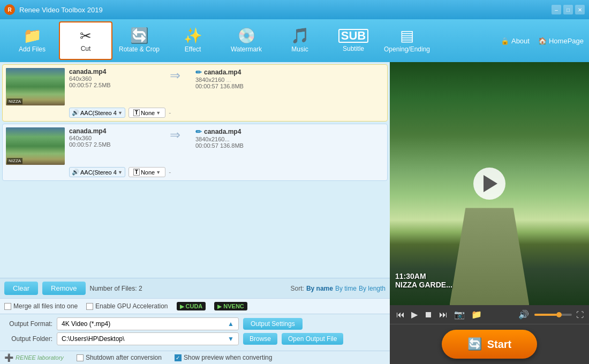  What do you see at coordinates (542, 41) in the screenshot?
I see `toolbar-right: 🔒 About 🏠 HomePage` at bounding box center [542, 41].